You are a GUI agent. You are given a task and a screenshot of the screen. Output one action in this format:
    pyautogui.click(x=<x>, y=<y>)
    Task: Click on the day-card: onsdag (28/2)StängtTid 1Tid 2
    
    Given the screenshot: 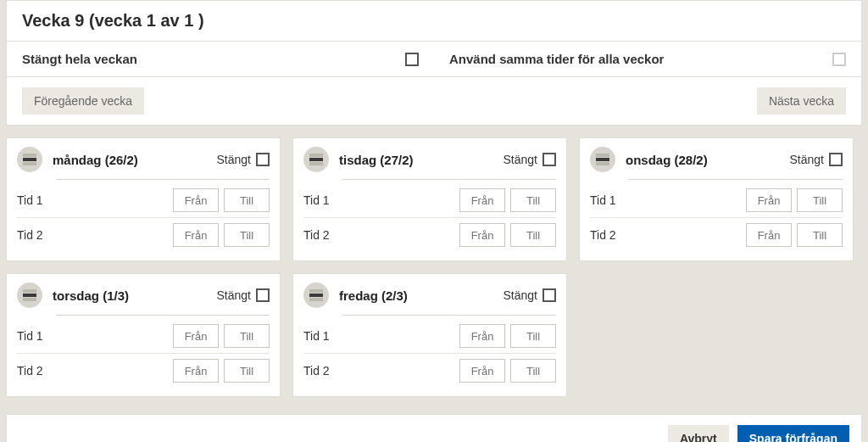 What is the action you would take?
    pyautogui.click(x=716, y=199)
    